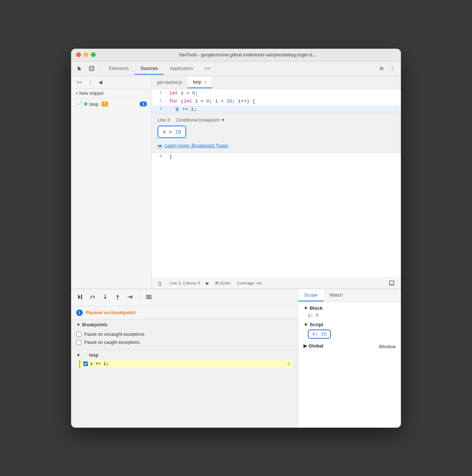  Describe the element at coordinates (80, 68) in the screenshot. I see `cursor-icon` at that location.